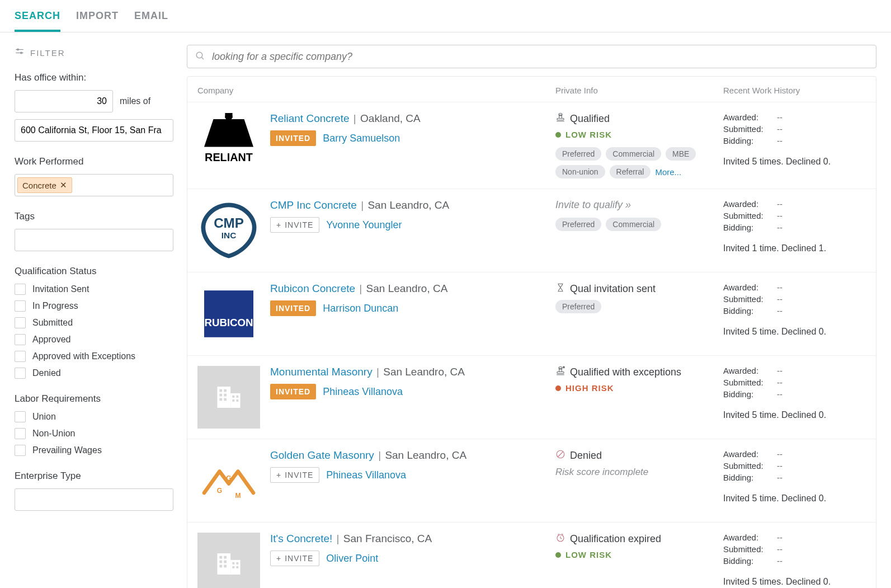 The image size is (891, 588). Describe the element at coordinates (135, 101) in the screenshot. I see `miles-of-label: miles of` at that location.